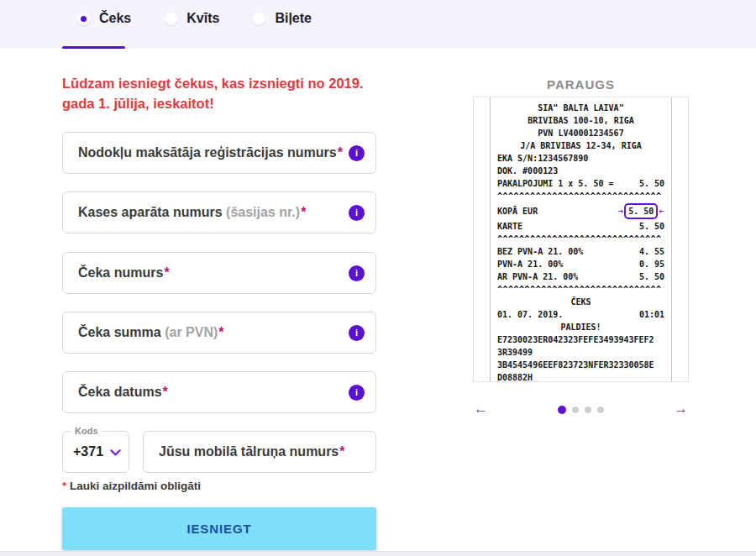 Image resolution: width=756 pixels, height=556 pixels. I want to click on active-tab-underline, so click(94, 47).